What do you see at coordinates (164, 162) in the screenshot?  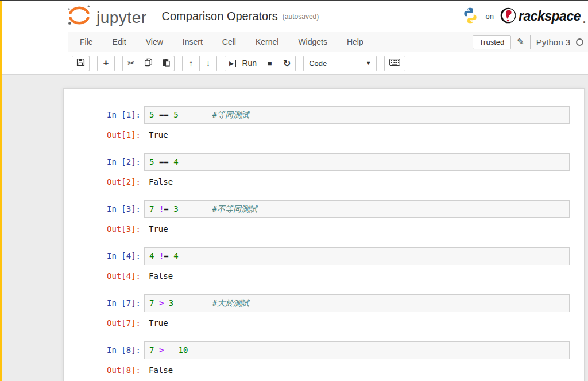 I see `code-line: 5 == 4` at bounding box center [164, 162].